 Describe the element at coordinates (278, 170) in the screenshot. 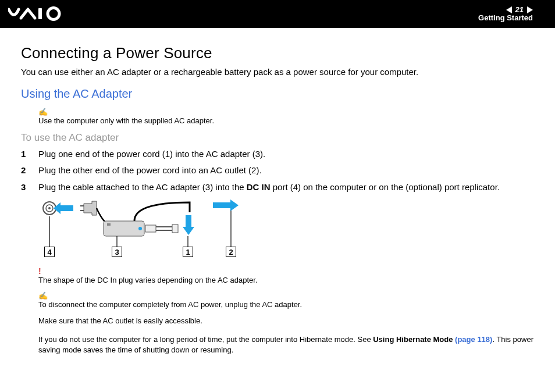

I see `step-2: Plug the other end of the power cord int…` at that location.